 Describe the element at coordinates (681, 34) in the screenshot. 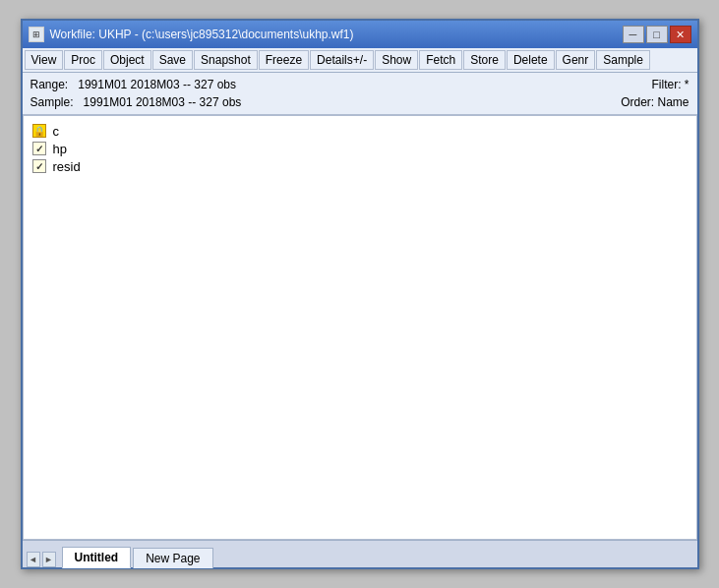

I see `close-button: ✕` at that location.